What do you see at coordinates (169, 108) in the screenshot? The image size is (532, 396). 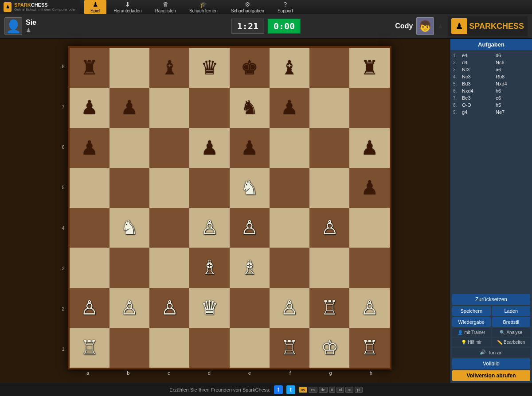 I see `square-c7` at bounding box center [169, 108].